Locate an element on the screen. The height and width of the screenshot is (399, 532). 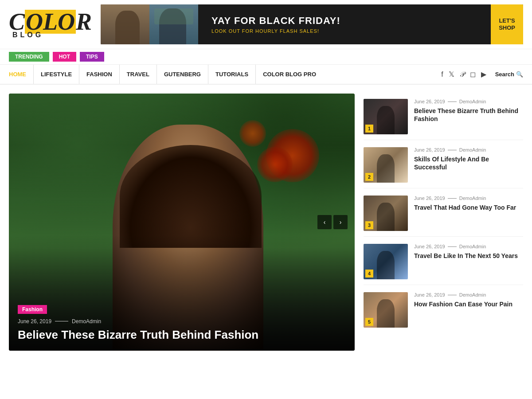
banner-headline: YAY FOR BLACK FRIDAY! is located at coordinates (344, 21).